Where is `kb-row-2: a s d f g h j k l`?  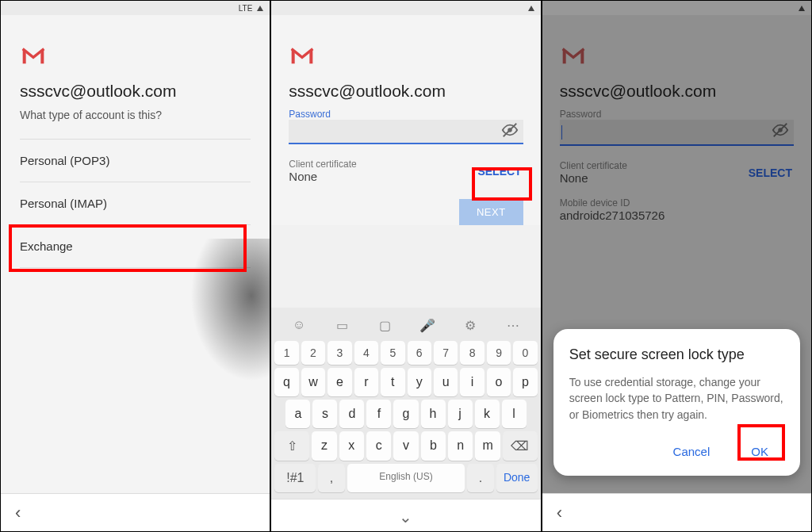 kb-row-2: a s d f g h j k l is located at coordinates (406, 414).